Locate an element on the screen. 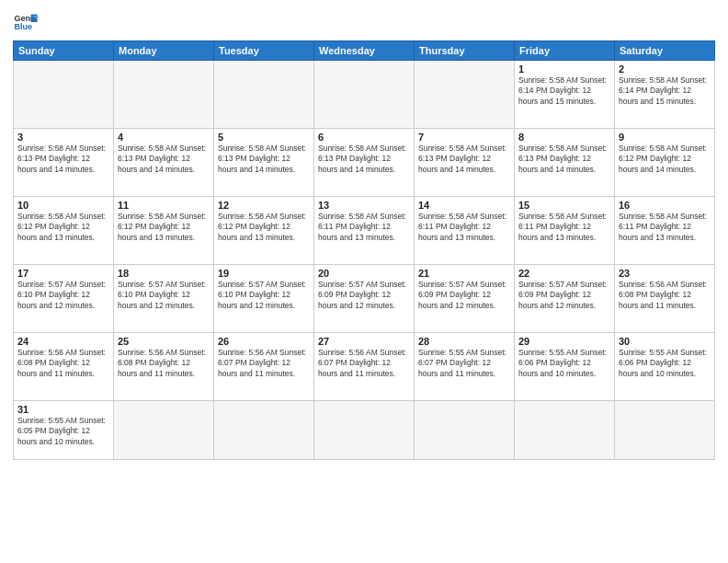 Image resolution: width=728 pixels, height=563 pixels. calendar-cell: 3Sunrise: 5:58 AM Sunset: 6:13 PM Daylig… is located at coordinates (64, 163).